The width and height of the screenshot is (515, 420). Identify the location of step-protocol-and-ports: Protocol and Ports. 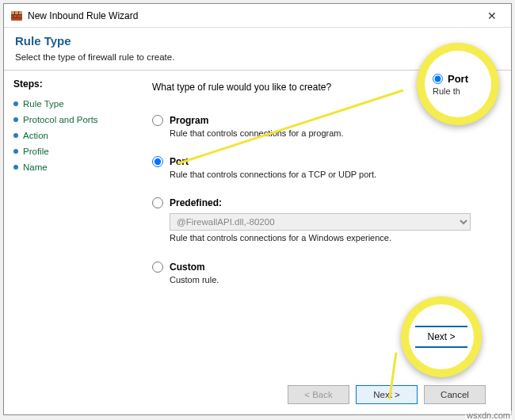
(74, 120).